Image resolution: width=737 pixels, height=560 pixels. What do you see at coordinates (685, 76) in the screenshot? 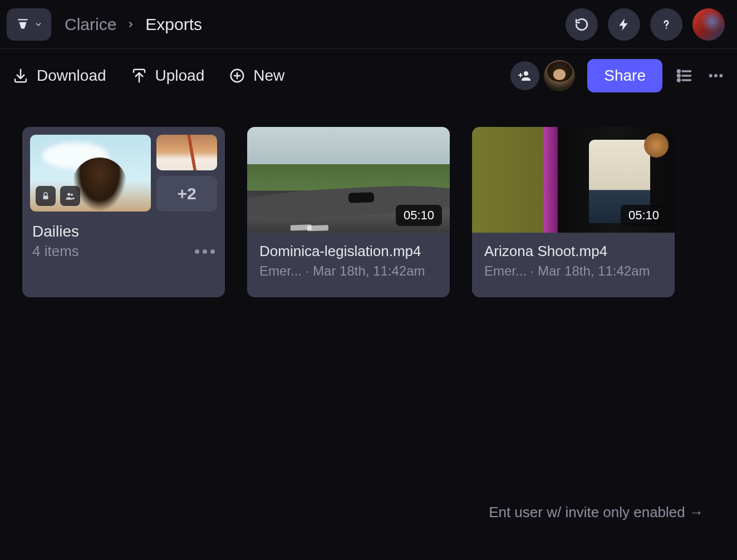
I see `list-icon` at bounding box center [685, 76].